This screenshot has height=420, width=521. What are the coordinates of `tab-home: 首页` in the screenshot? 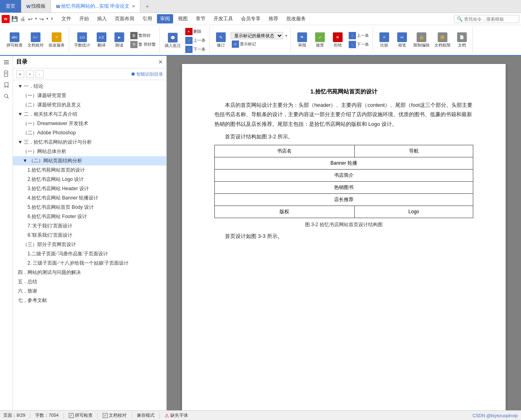 It's located at (11, 6).